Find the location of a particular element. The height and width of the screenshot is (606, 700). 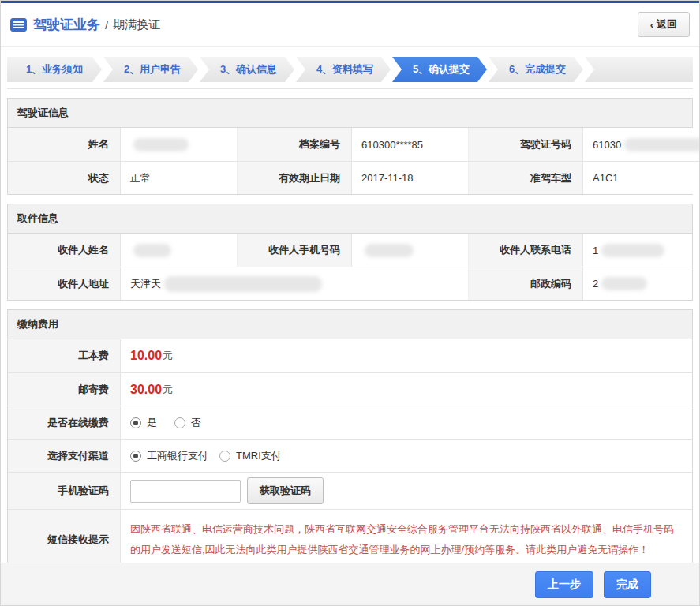

channel-icbc-radio is located at coordinates (136, 456).